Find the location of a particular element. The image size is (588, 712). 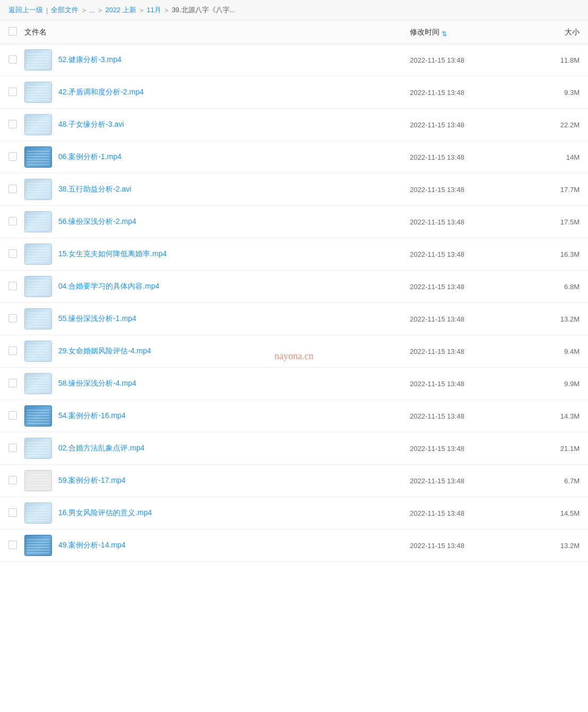

file-name: 02.合婚方法乱象点评.mp4 is located at coordinates (234, 448).